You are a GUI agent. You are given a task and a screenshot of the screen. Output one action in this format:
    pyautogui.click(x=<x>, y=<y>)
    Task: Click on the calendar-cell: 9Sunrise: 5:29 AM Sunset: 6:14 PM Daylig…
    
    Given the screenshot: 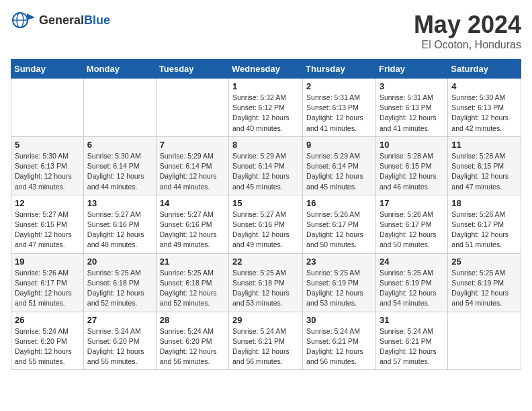 What is the action you would take?
    pyautogui.click(x=340, y=165)
    